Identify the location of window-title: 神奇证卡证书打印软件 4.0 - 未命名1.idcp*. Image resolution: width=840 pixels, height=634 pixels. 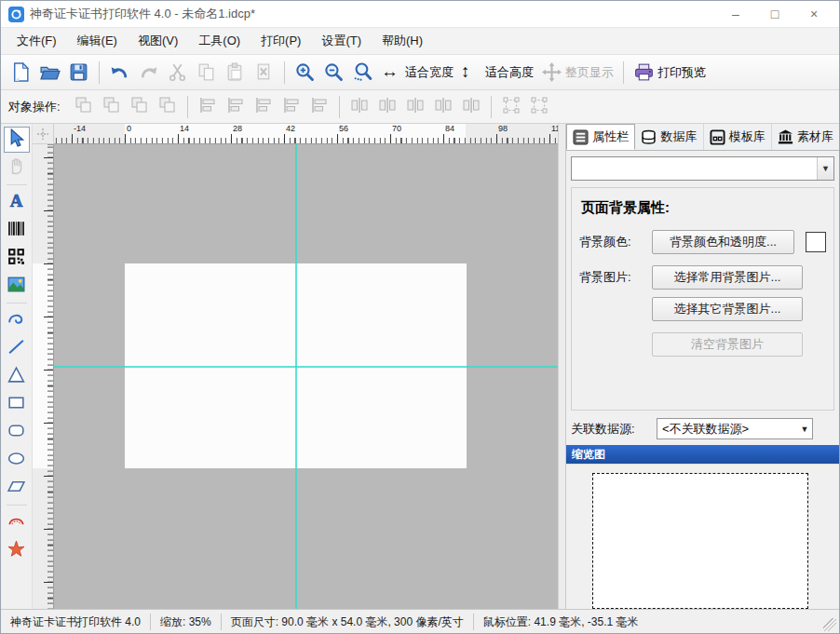
(373, 14).